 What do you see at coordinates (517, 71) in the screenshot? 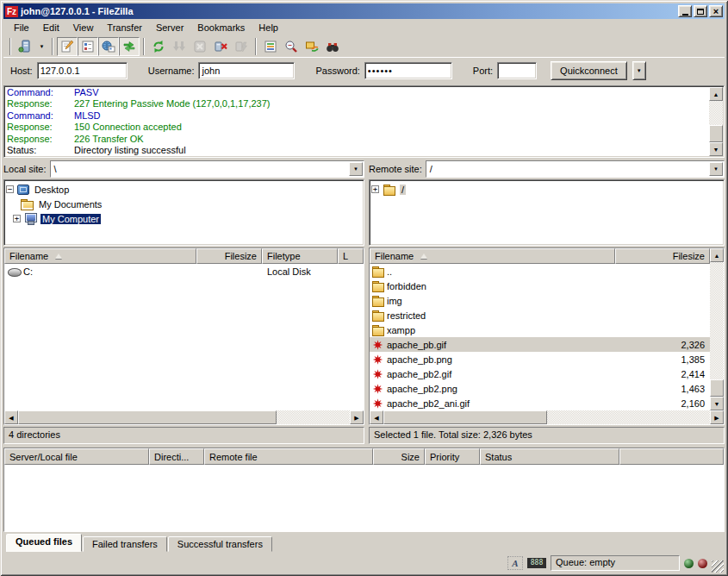
I see `port-input` at bounding box center [517, 71].